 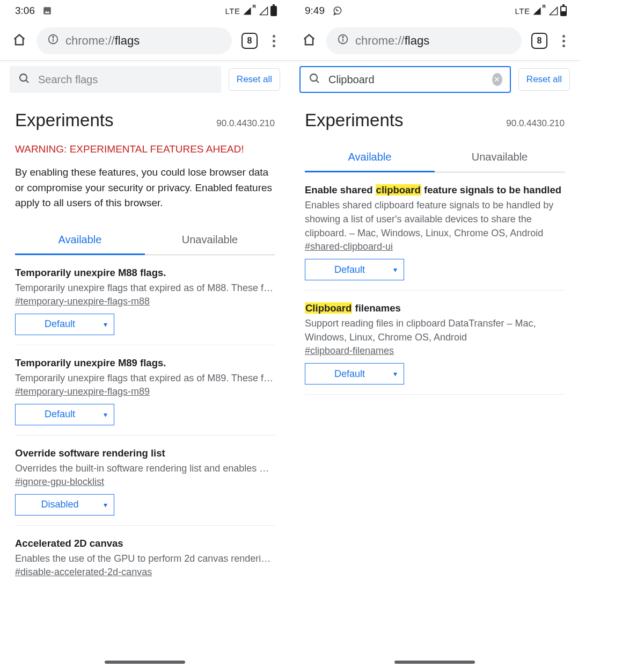 I want to click on flag-anchor: #temporary-unexpire-flags-m88, so click(x=83, y=302).